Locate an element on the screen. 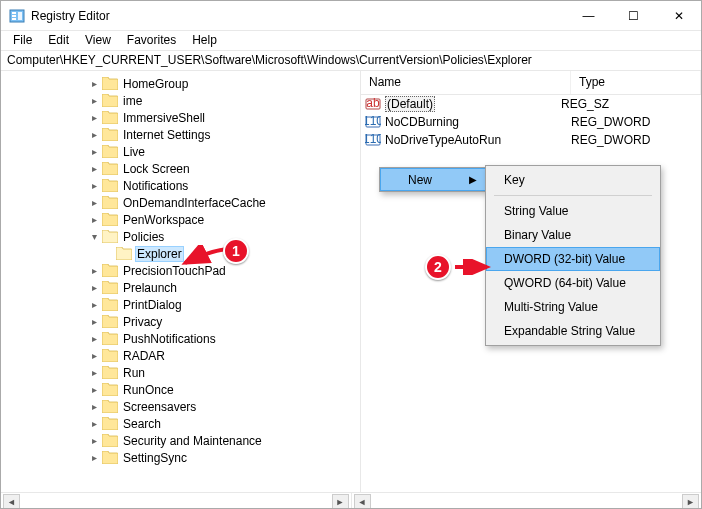 The width and height of the screenshot is (702, 509). app-icon is located at coordinates (17, 16).